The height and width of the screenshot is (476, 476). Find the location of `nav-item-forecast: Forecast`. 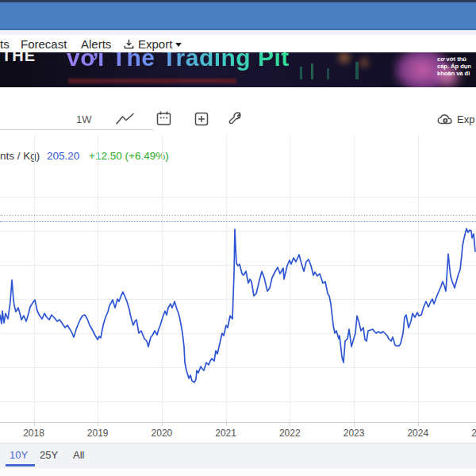

nav-item-forecast: Forecast is located at coordinates (44, 44).